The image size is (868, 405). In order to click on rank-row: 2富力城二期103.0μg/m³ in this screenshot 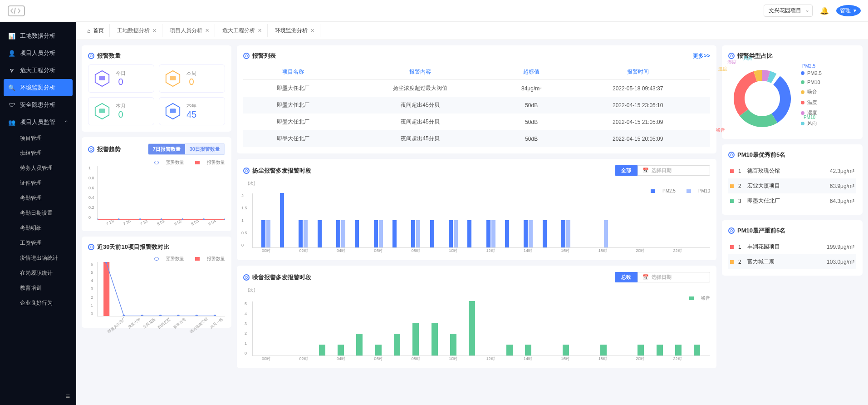, I will do `click(792, 262)`.